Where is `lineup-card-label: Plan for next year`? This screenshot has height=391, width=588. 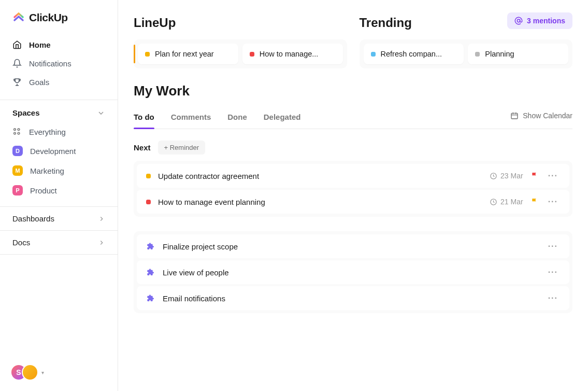
lineup-card-label: Plan for next year is located at coordinates (184, 54).